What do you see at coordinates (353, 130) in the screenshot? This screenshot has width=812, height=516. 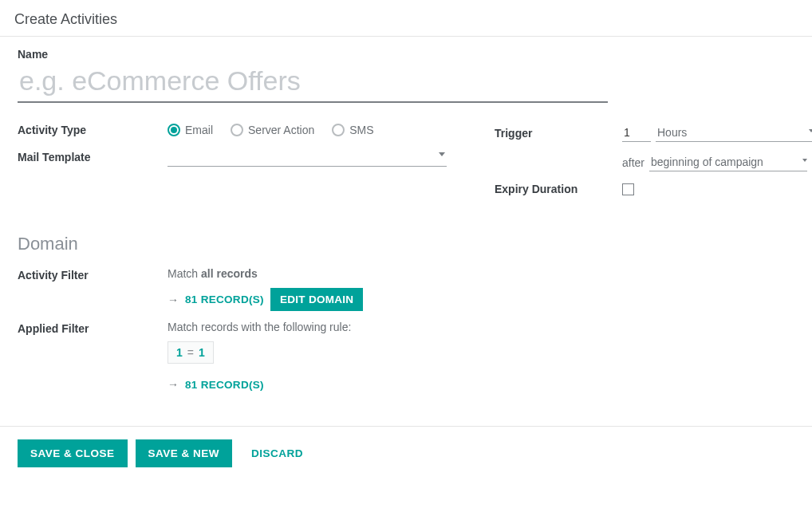 I see `radio-sms: SMS` at bounding box center [353, 130].